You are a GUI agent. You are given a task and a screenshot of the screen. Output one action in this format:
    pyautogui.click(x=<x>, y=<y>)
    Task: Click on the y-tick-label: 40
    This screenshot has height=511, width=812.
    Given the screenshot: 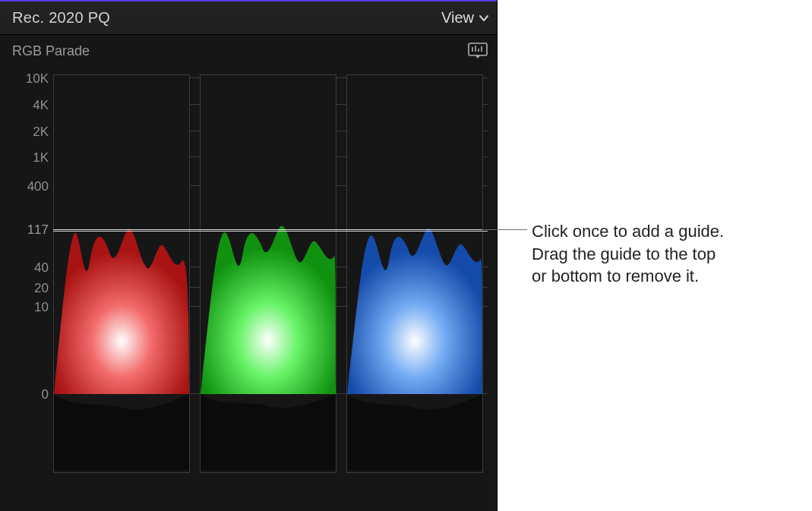 What is the action you would take?
    pyautogui.click(x=30, y=268)
    